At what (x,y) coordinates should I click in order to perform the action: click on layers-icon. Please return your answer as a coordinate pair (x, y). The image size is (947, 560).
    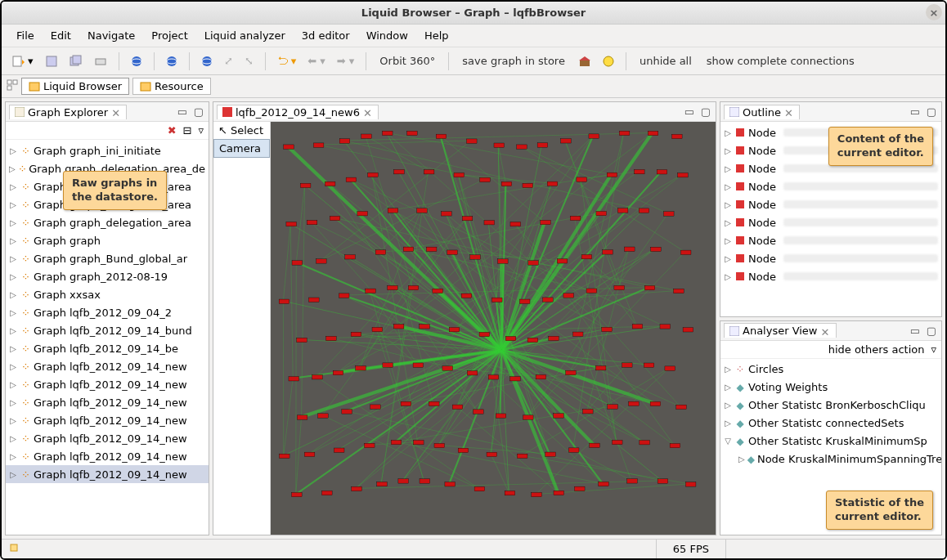
    Looking at the image, I should click on (608, 61).